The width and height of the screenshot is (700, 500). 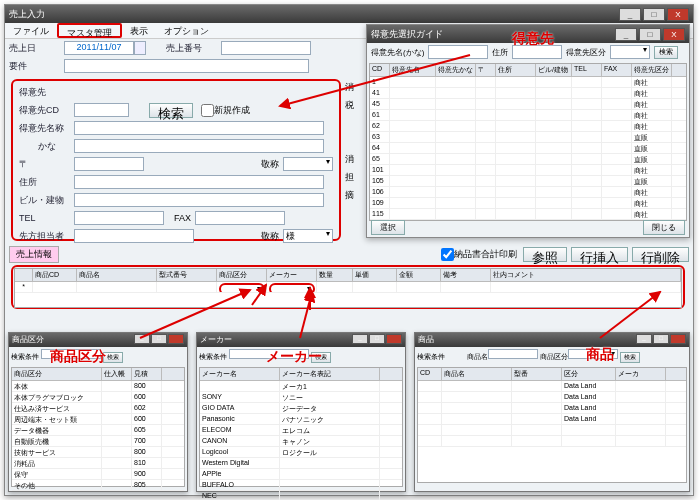 What do you see at coordinates (199, 182) in the screenshot?
I see `addr-input` at bounding box center [199, 182].